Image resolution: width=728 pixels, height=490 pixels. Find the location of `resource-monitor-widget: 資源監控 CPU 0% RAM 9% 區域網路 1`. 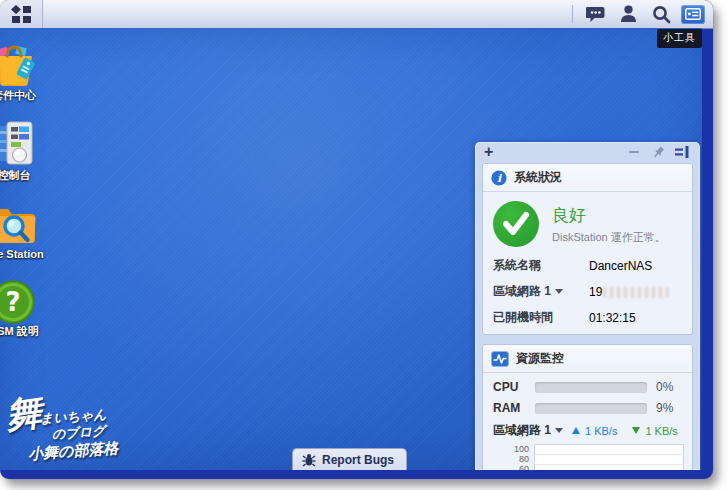

resource-monitor-widget: 資源監控 CPU 0% RAM 9% 區域網路 1 is located at coordinates (588, 407).